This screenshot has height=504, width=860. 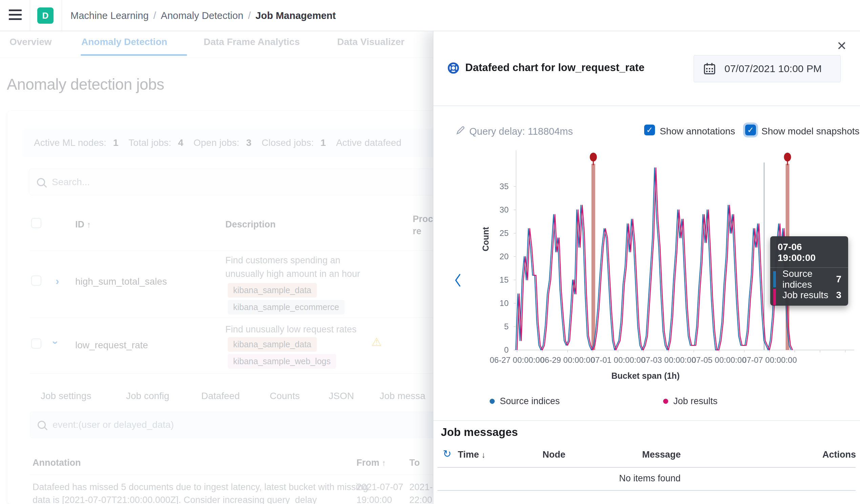 I want to click on detail-tab-job-config: Job config, so click(x=147, y=396).